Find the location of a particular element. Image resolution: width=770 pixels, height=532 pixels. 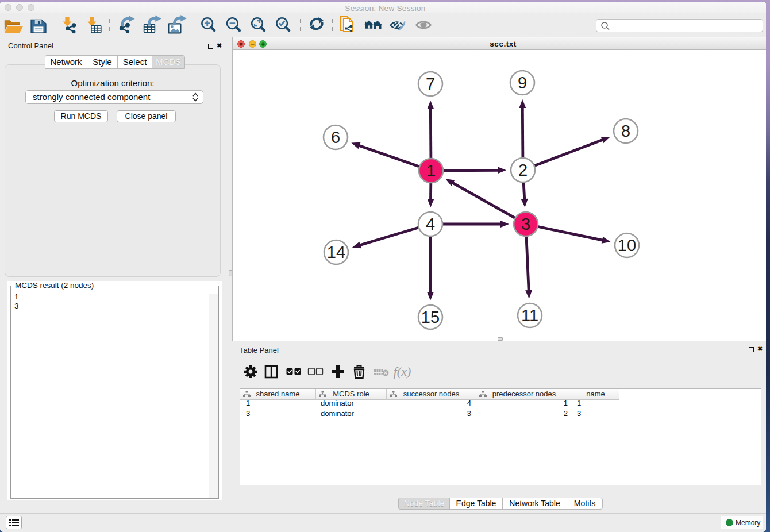

svg-text: 6 is located at coordinates (336, 137).